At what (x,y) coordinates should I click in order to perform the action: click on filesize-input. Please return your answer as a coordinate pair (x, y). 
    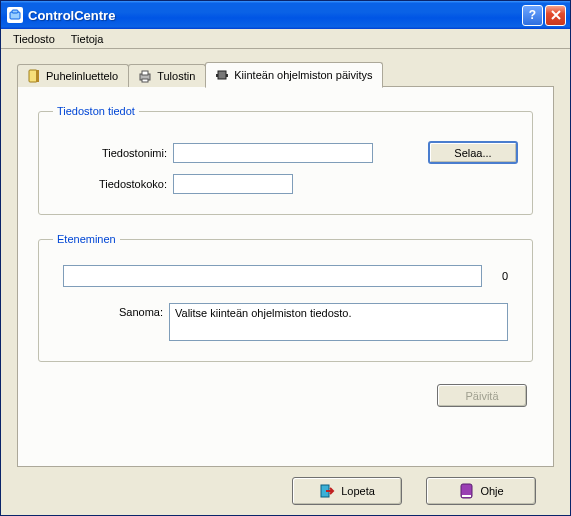
    Looking at the image, I should click on (233, 184).